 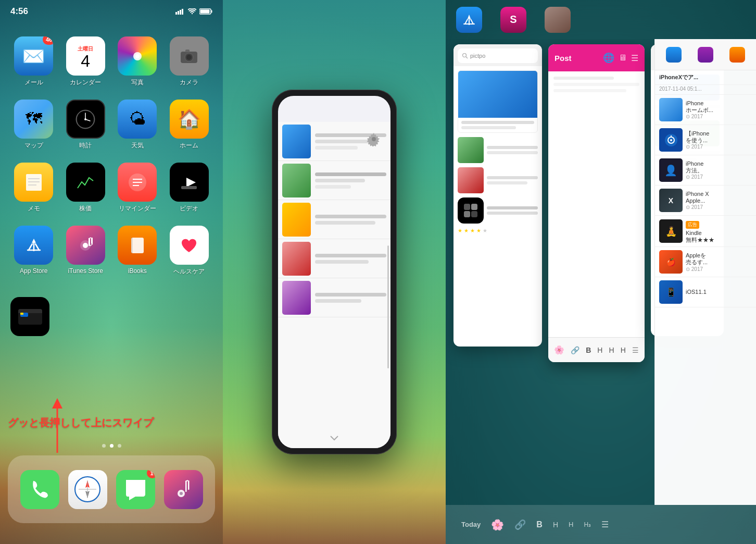 What do you see at coordinates (588, 350) in the screenshot?
I see `toolbar-bold: B` at bounding box center [588, 350].